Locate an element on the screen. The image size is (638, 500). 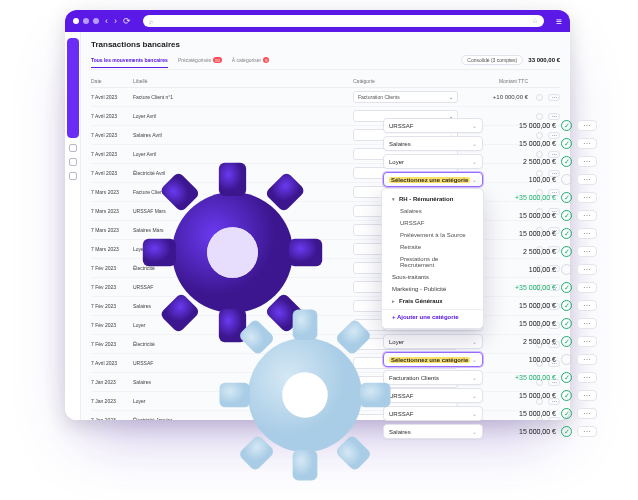
reload-icon: ⟳ is located at coordinates (127, 21).